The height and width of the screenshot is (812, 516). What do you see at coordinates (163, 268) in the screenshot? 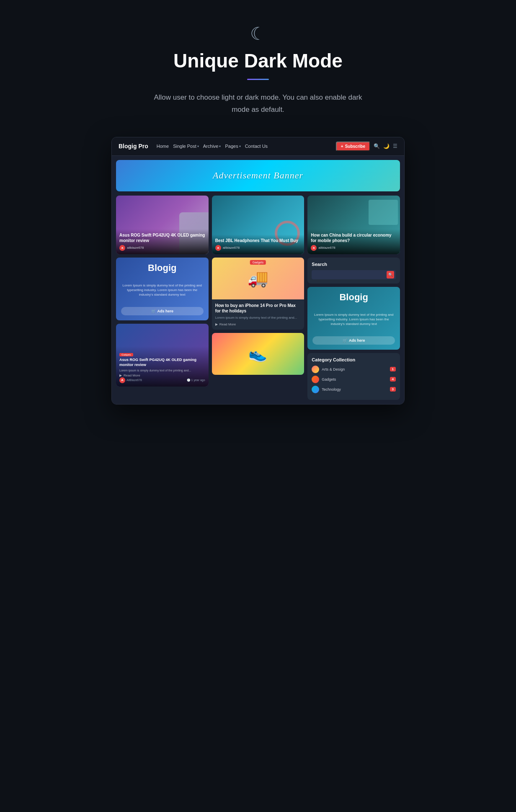
I see `ad-card-left-logo: Blogig` at bounding box center [163, 268].